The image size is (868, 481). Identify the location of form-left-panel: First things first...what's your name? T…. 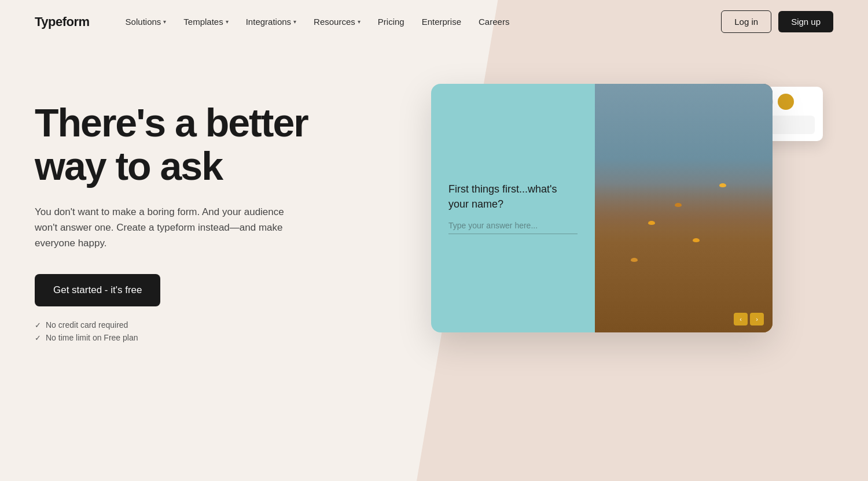
(513, 208).